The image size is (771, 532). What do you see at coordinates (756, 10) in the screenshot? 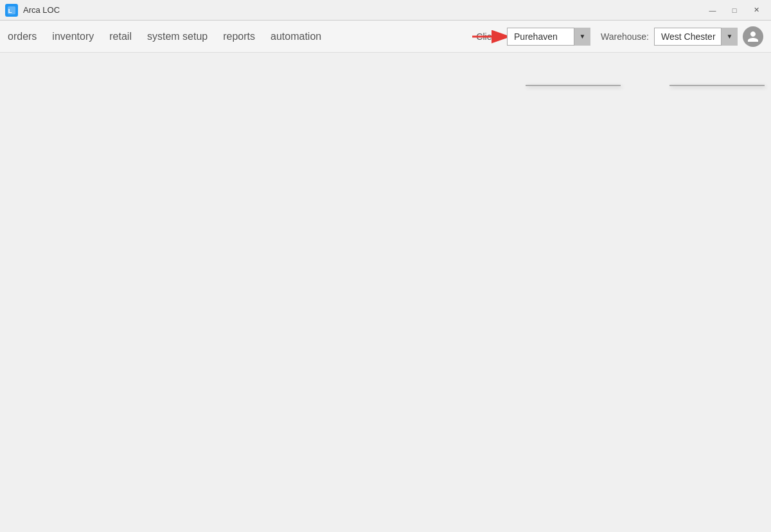
I see `close-button: ✕` at bounding box center [756, 10].